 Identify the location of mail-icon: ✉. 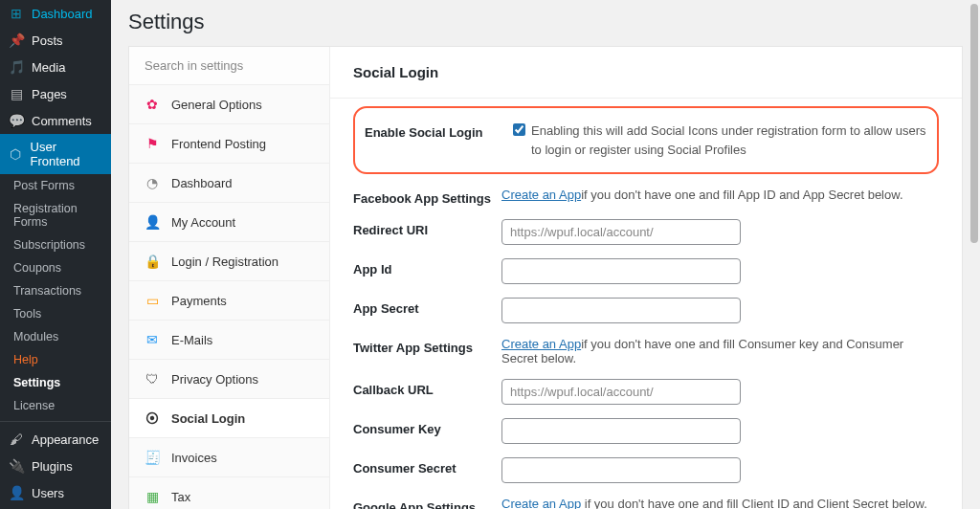
(152, 340).